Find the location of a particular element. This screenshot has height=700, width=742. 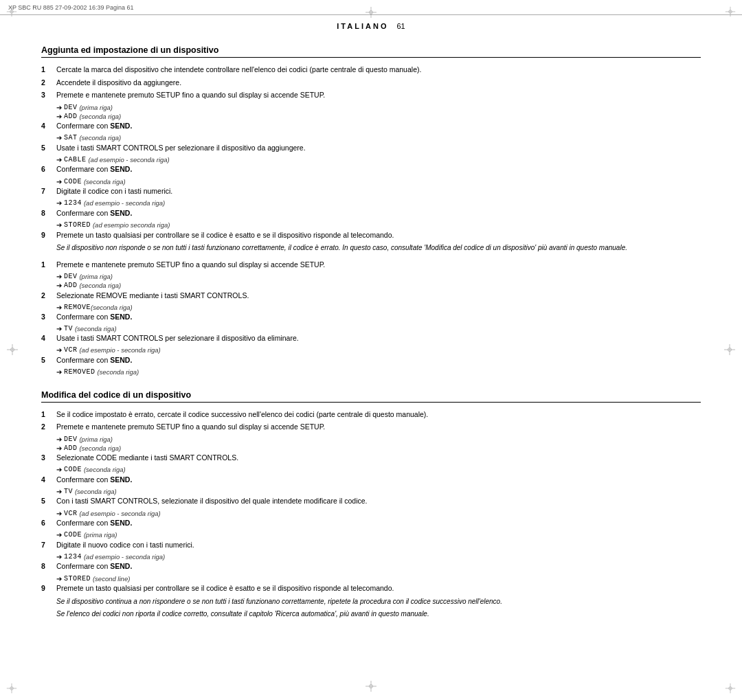

step-8: 8 Confermare con SEND. is located at coordinates (371, 213).